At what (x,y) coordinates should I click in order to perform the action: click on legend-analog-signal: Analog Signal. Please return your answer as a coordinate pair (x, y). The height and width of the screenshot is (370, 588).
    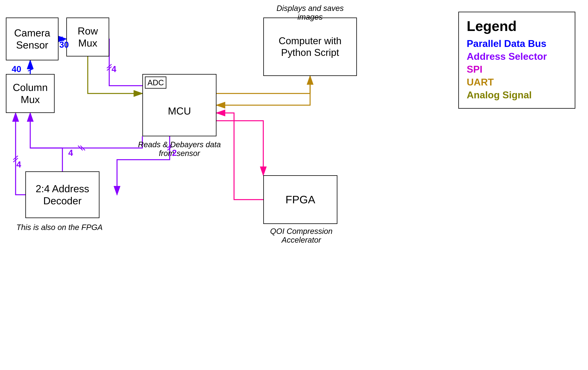
    Looking at the image, I should click on (517, 95).